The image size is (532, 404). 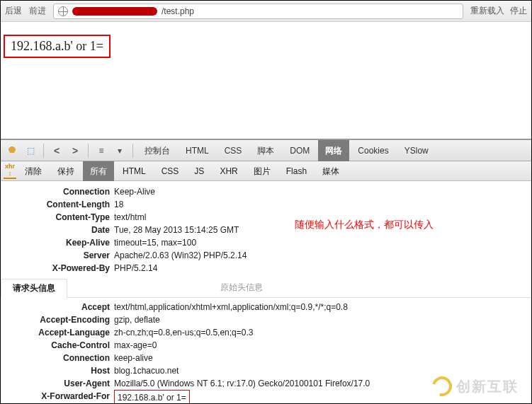 I want to click on header-value: max-age=0, so click(x=135, y=345).